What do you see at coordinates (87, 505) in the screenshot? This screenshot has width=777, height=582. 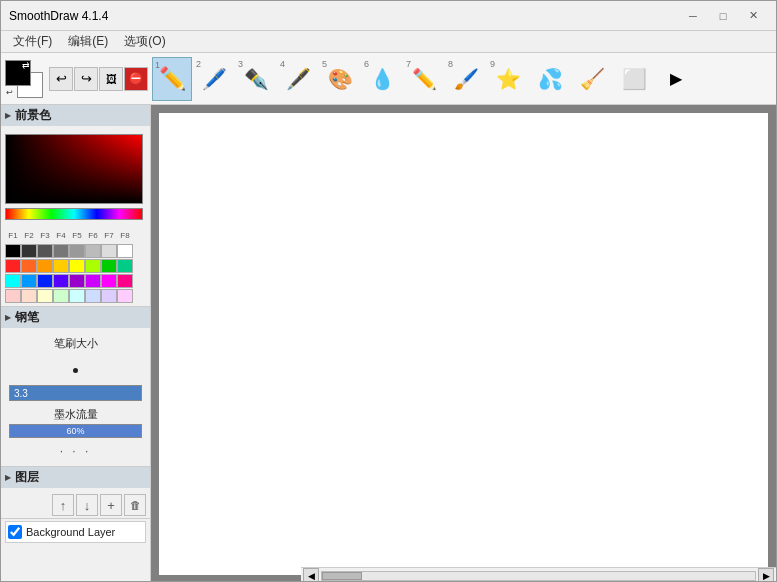 I see `layer-move-down-button: ↓` at bounding box center [87, 505].